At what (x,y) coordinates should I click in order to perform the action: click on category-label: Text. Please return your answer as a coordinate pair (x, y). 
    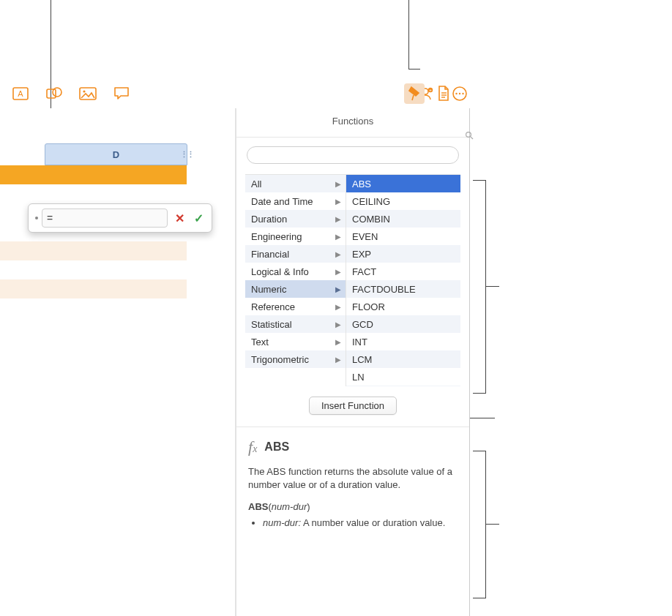
    Looking at the image, I should click on (260, 342).